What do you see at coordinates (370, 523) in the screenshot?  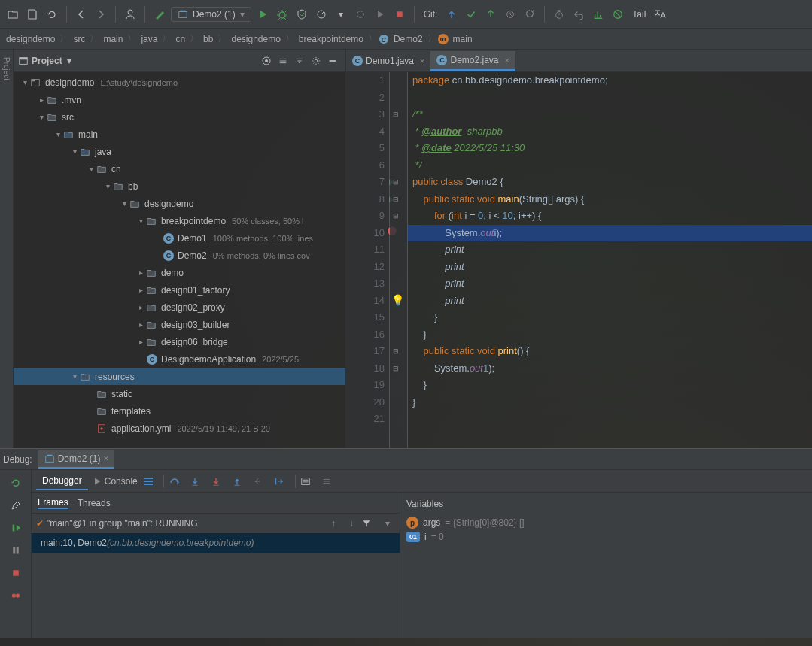 I see `filter-icon` at bounding box center [370, 523].